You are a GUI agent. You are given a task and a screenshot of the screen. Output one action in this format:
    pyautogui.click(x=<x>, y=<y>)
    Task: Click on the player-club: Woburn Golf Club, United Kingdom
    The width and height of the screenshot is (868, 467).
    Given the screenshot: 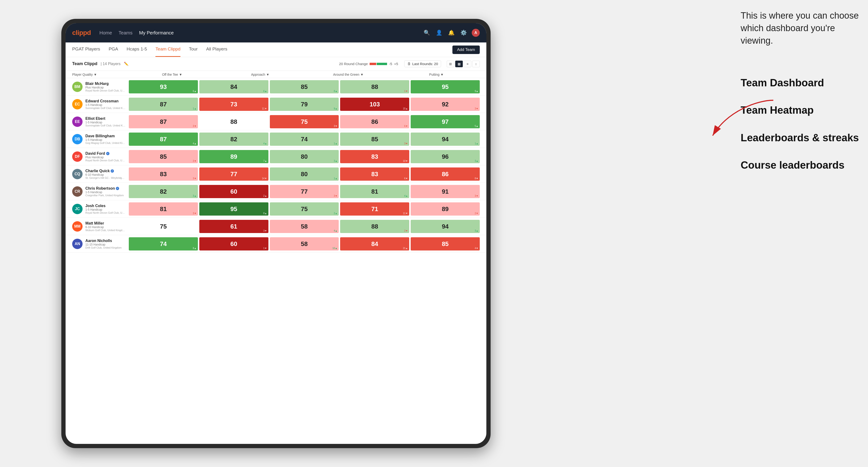 What is the action you would take?
    pyautogui.click(x=105, y=230)
    